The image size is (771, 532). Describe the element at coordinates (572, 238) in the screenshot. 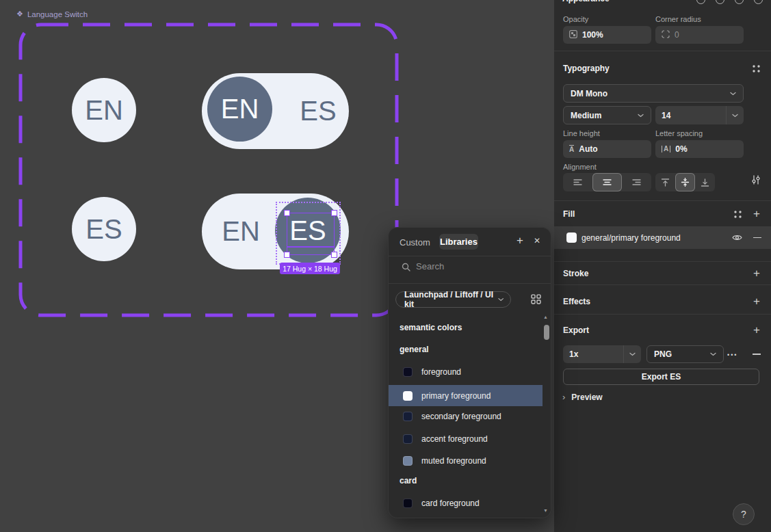

I see `fill-color-swatch` at that location.